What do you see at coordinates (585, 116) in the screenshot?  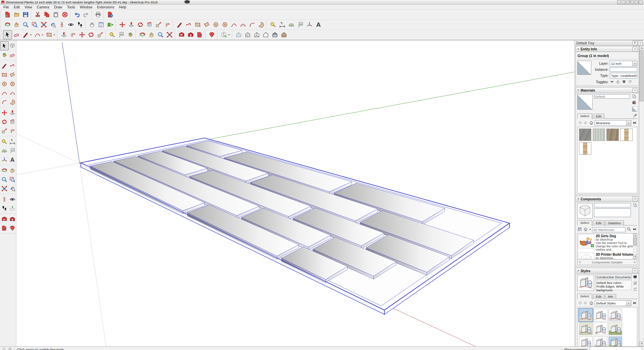 I see `tab-select: Select` at bounding box center [585, 116].